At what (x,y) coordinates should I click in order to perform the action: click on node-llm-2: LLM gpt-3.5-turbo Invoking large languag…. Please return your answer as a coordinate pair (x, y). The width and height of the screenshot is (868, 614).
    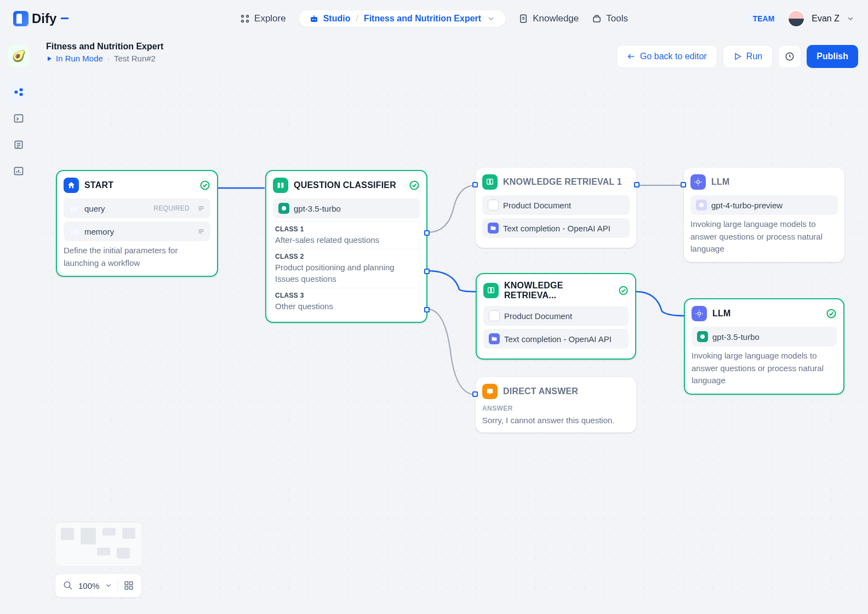
    Looking at the image, I should click on (764, 346).